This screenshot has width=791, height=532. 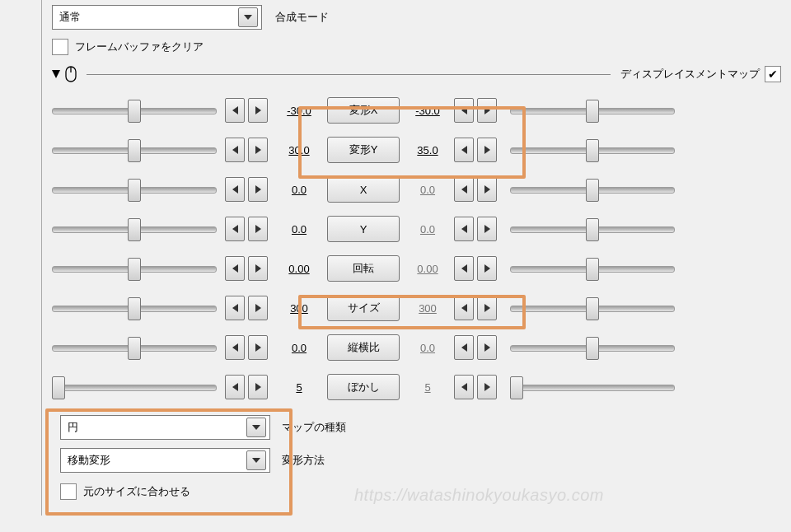 I want to click on param-row-size: 300サイズ300, so click(x=417, y=308).